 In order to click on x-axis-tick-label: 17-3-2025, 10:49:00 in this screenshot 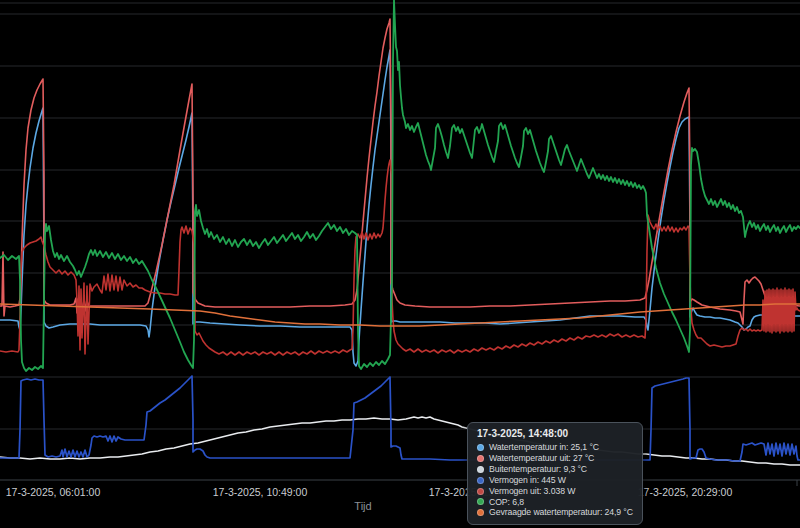, I will do `click(260, 492)`.